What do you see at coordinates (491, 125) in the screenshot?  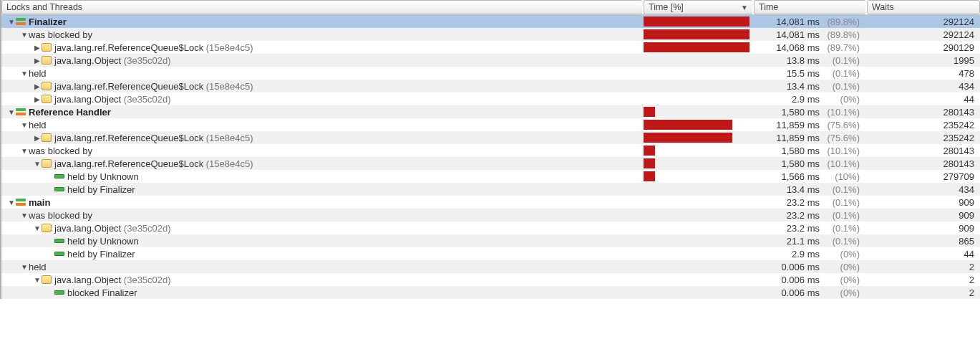 I see `table-row: ▼held11,859 ms(75.6%)235242` at bounding box center [491, 125].